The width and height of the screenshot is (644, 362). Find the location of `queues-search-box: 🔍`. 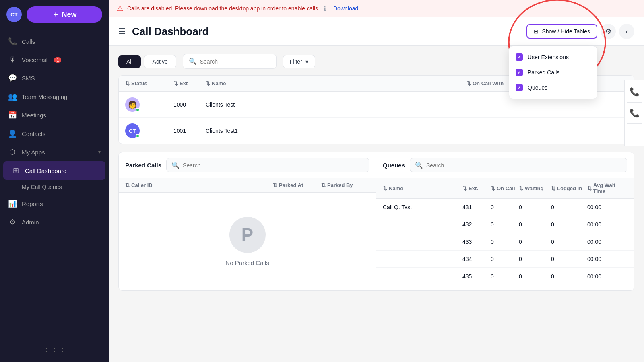

queues-search-box: 🔍 is located at coordinates (518, 165).